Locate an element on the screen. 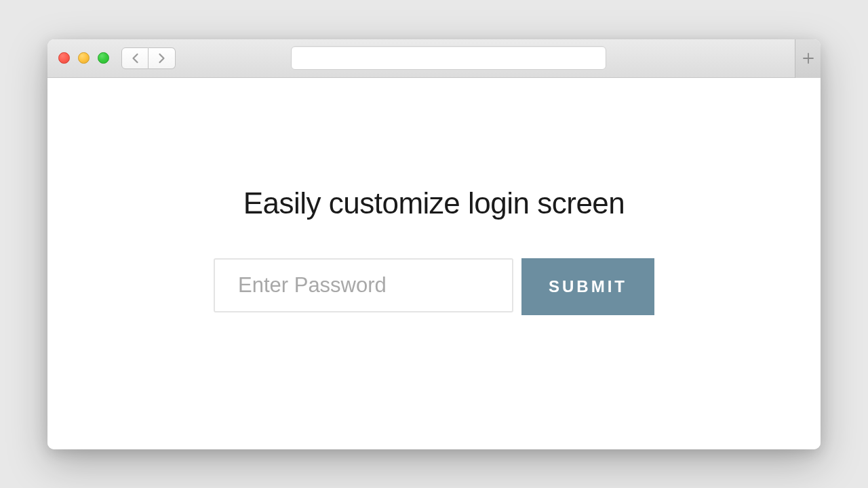  address-bar is located at coordinates (449, 58).